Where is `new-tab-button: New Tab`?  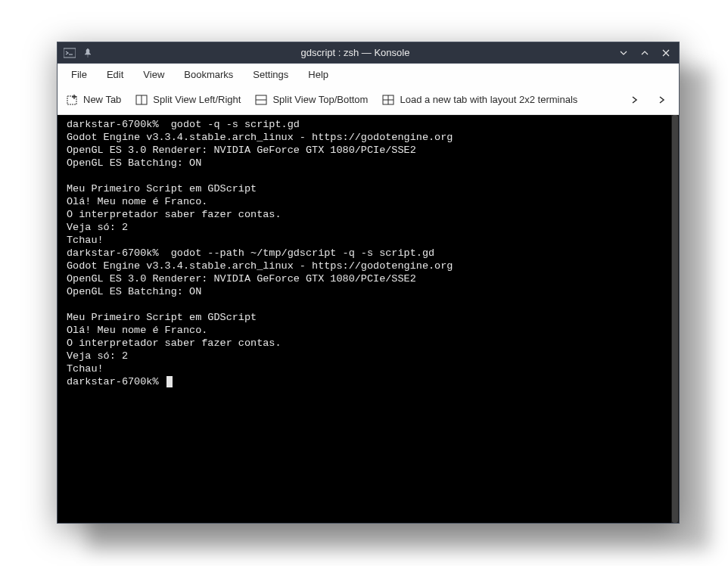
new-tab-button: New Tab is located at coordinates (93, 100).